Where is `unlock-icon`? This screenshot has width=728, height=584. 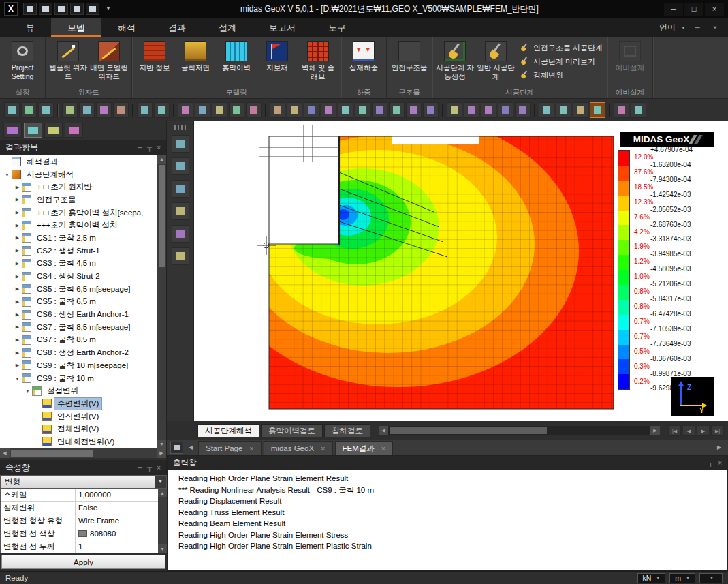
unlock-icon is located at coordinates (580, 110).